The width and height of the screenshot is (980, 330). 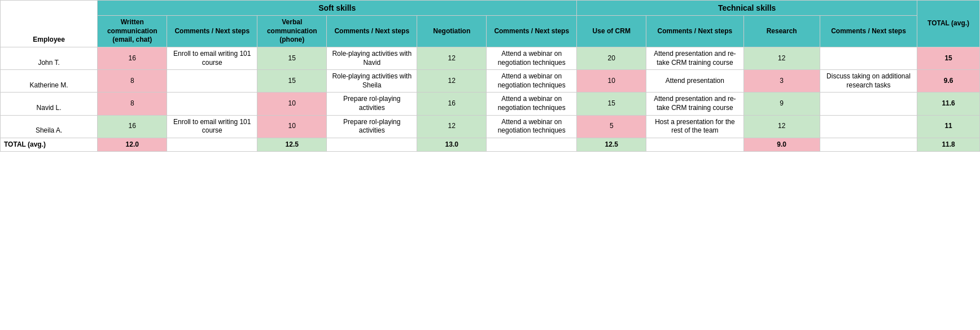 What do you see at coordinates (612, 32) in the screenshot?
I see `crm-header: Use of CRM` at bounding box center [612, 32].